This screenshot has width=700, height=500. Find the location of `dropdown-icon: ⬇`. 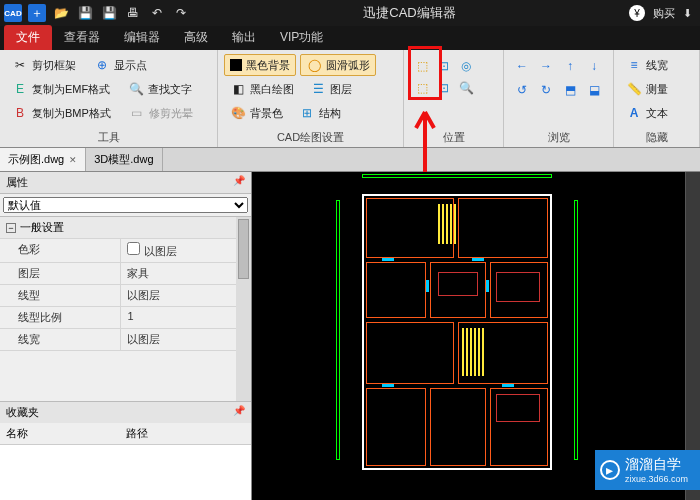

dropdown-icon: ⬇ is located at coordinates (688, 14).